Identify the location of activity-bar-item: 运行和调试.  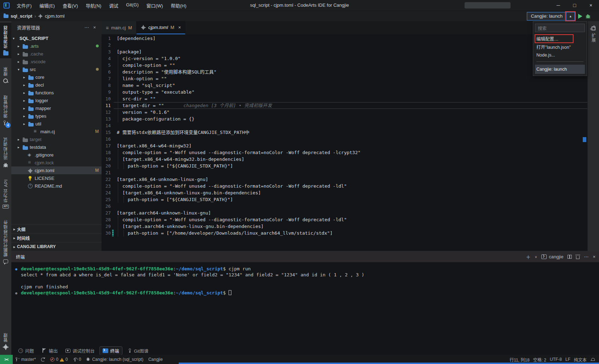
(6, 153).